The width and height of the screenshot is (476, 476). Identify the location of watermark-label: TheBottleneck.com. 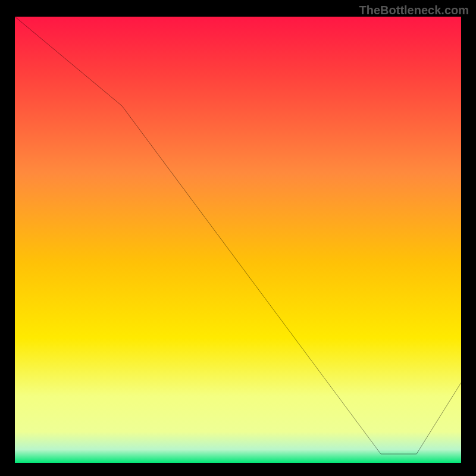
(414, 11).